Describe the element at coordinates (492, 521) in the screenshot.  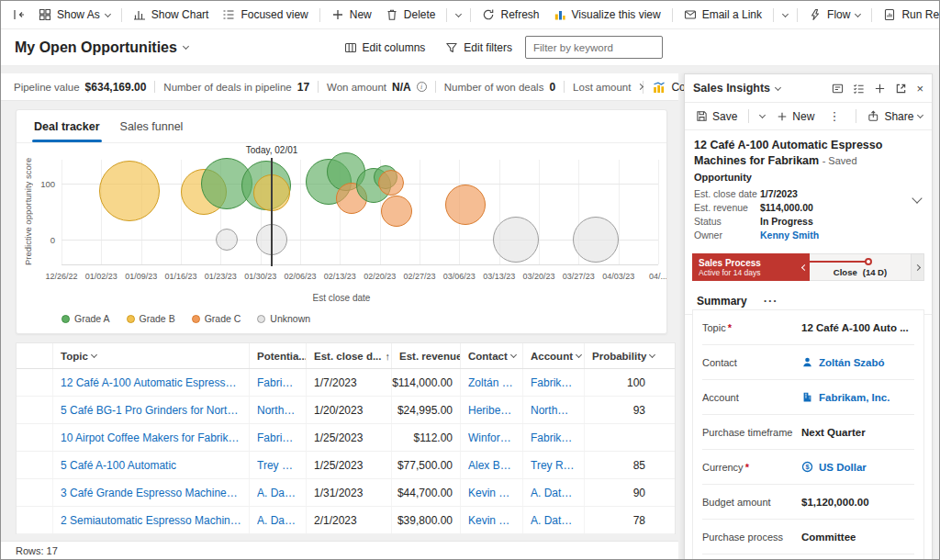
I see `link-contact: Kevin Ma...` at that location.